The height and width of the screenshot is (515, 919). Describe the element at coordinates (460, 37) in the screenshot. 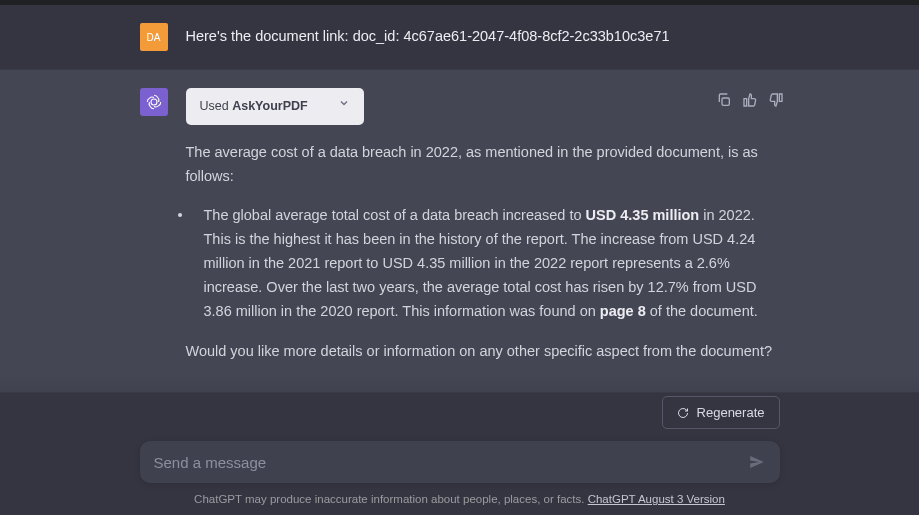

I see `user-message-row: DA Here's the document link: doc_id: 4c6…` at that location.